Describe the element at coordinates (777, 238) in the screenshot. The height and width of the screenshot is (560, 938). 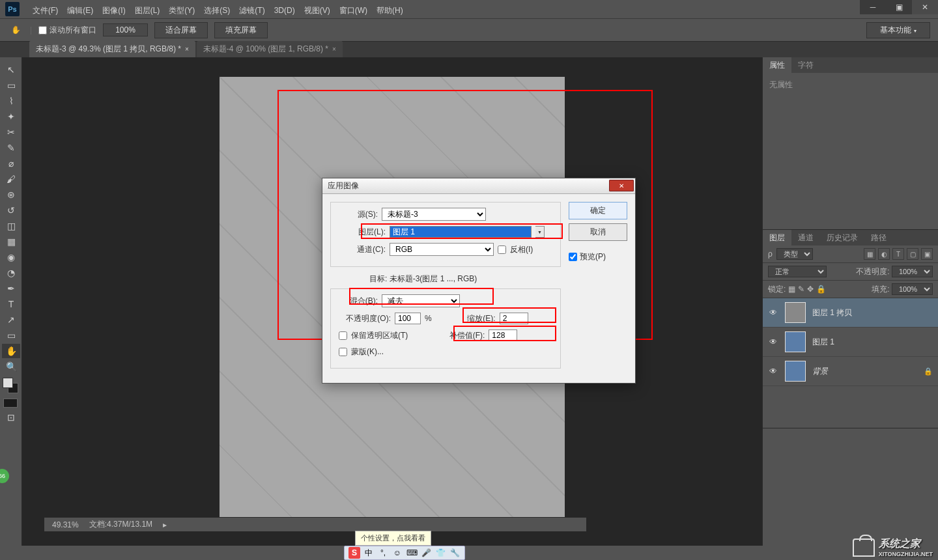
I see `tab-layers: 图层` at that location.